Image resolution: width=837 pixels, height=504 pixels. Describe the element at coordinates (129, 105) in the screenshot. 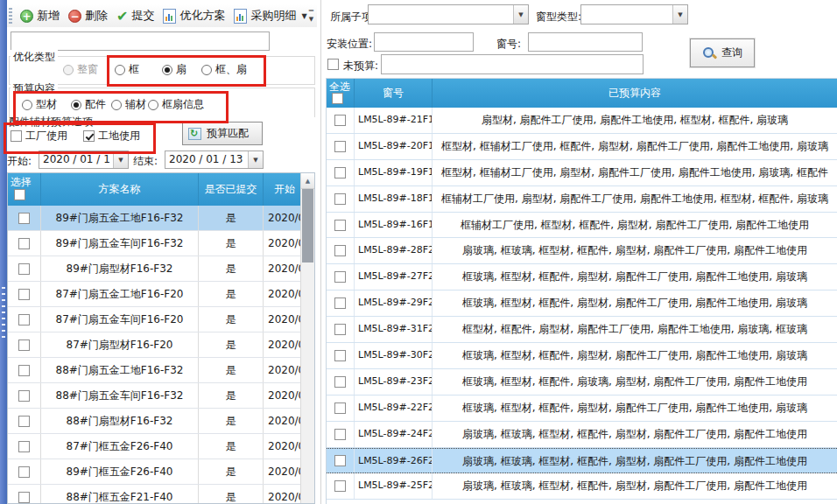

I see `radio-option: 辅材` at that location.